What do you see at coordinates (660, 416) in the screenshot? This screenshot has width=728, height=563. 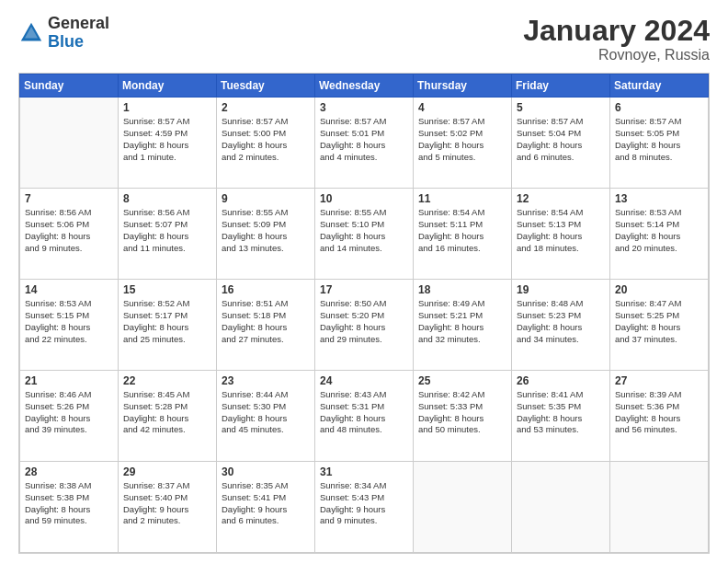 I see `calendar-cell: 27Sunrise: 8:39 AM Sunset: 5:36 PM Dayli…` at bounding box center [660, 416].